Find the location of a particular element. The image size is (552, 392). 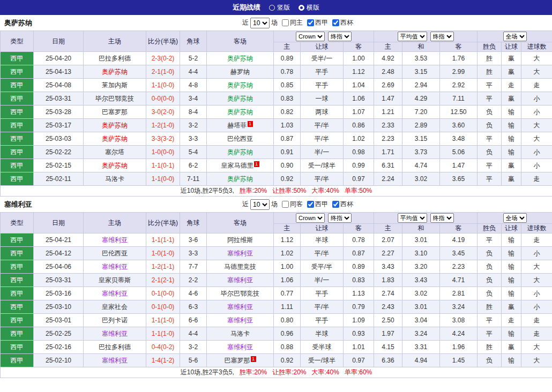

avg-draw-odds-cell: 3.04 is located at coordinates (421, 320).